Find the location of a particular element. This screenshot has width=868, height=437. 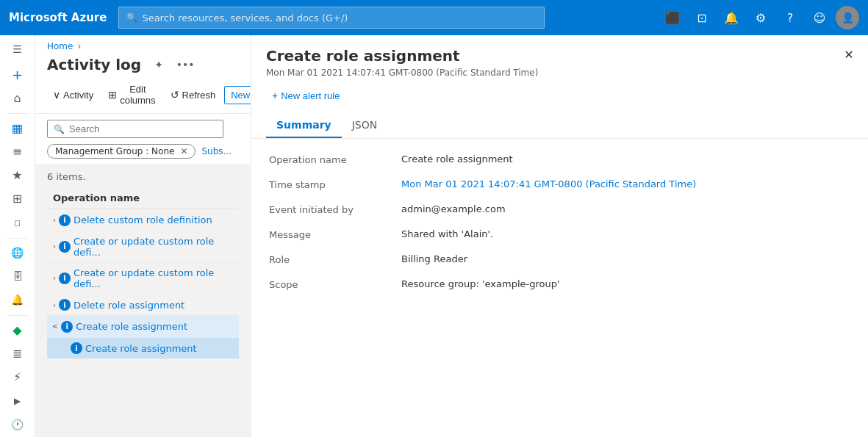

app-brand: Microsoft Azure is located at coordinates (57, 18).